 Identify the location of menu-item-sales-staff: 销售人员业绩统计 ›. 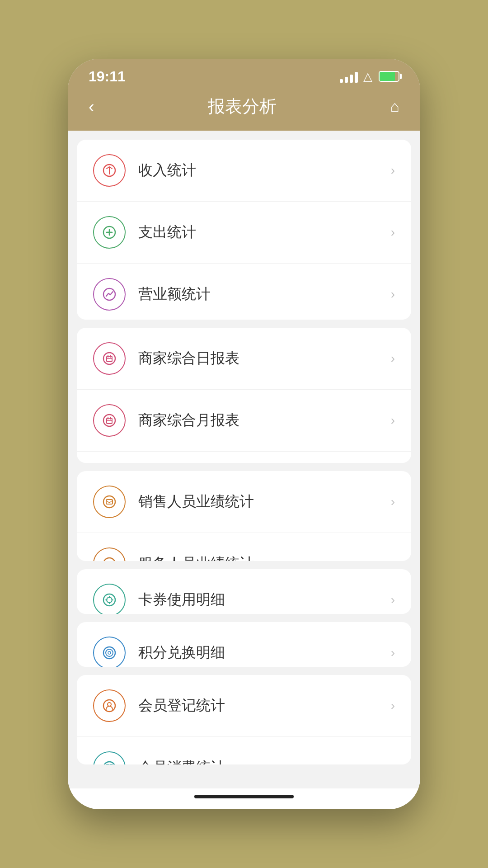
(244, 502).